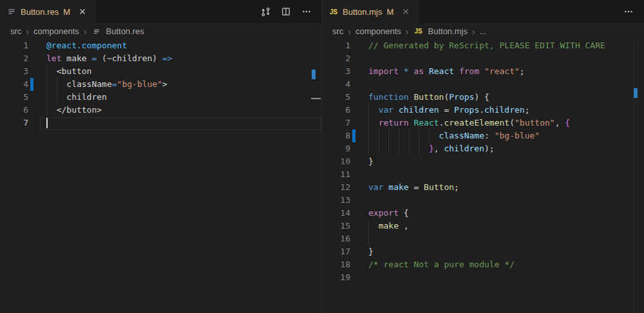 Image resolution: width=644 pixels, height=313 pixels. Describe the element at coordinates (336, 213) in the screenshot. I see `line-number: 14` at that location.